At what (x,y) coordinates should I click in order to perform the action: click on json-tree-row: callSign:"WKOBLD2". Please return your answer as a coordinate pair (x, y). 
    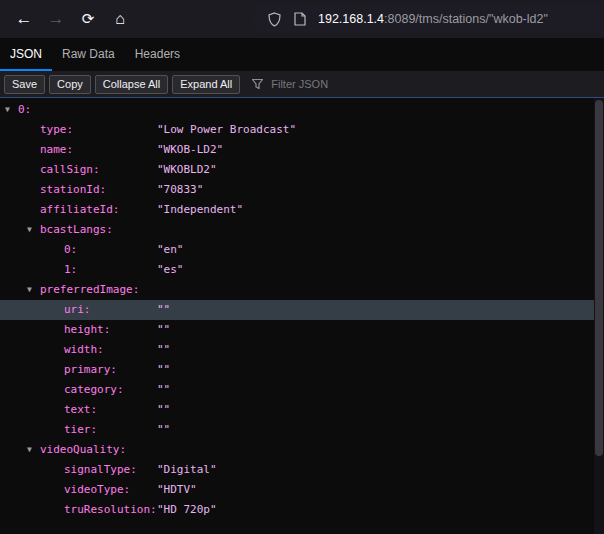
    Looking at the image, I should click on (302, 170).